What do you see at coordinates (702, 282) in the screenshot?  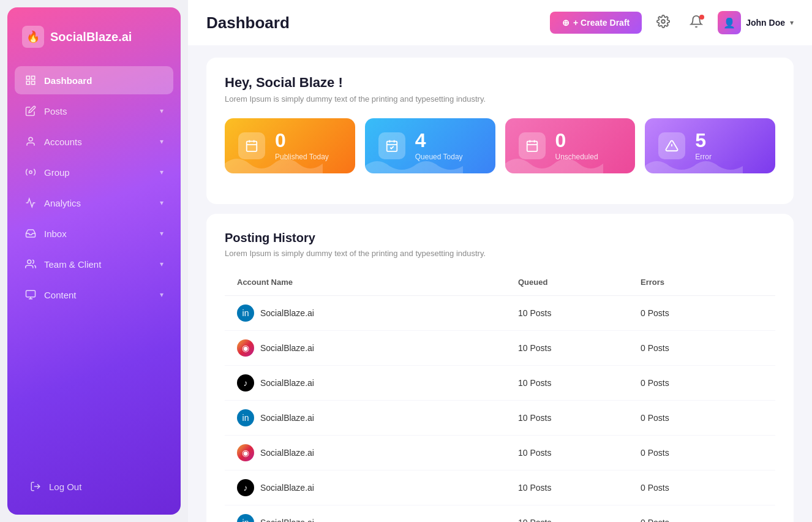 I see `col-errors: Errors` at bounding box center [702, 282].